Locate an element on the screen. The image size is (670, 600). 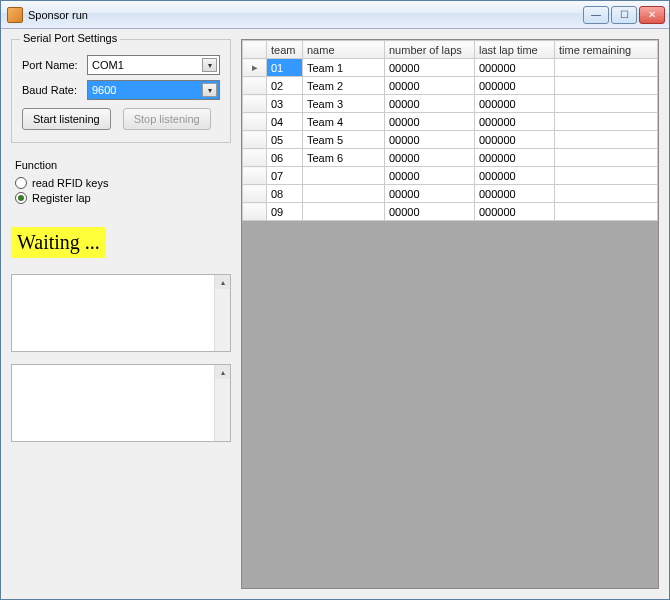
cell-name: Team 2 is located at coordinates (344, 86).